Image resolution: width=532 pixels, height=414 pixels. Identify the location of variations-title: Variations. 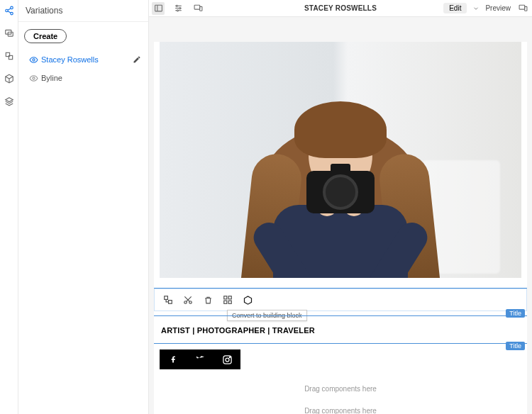
(84, 11).